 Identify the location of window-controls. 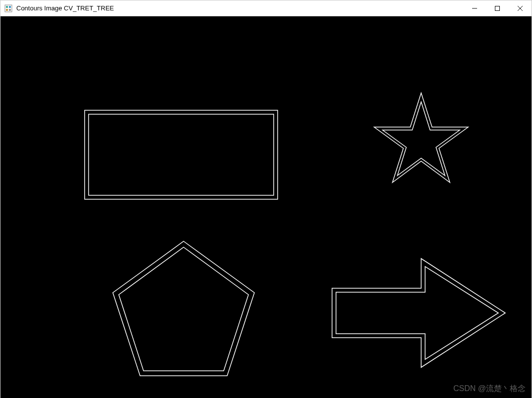
(497, 8).